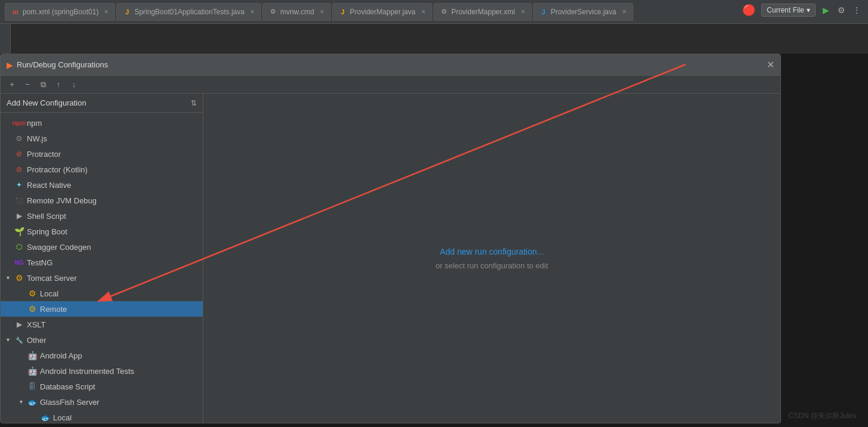 The height and width of the screenshot is (427, 868). Describe the element at coordinates (61, 12) in the screenshot. I see `tab-pom-label: pom.xml (springBoot01)` at that location.